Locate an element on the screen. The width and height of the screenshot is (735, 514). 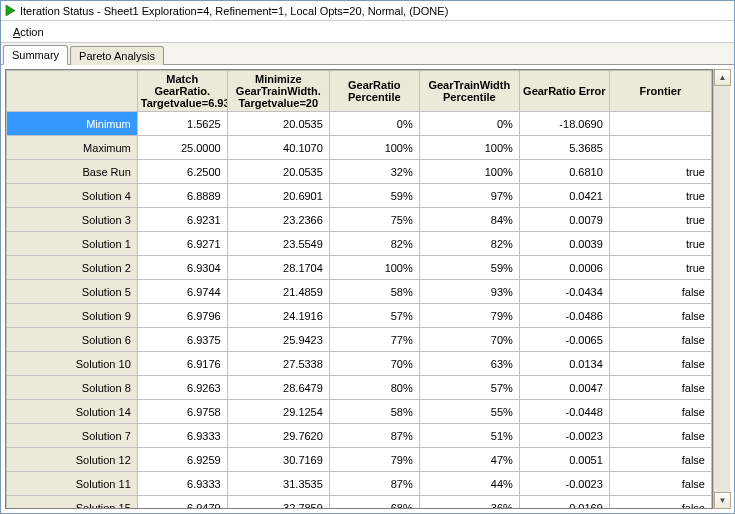
cell-match: 1.5625 is located at coordinates (182, 124).